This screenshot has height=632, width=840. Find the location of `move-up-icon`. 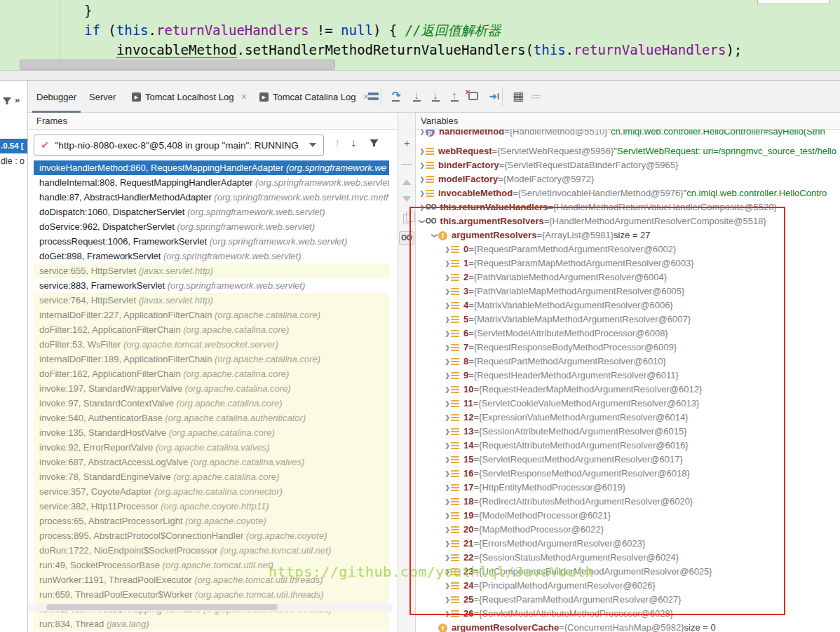

move-up-icon is located at coordinates (407, 182).